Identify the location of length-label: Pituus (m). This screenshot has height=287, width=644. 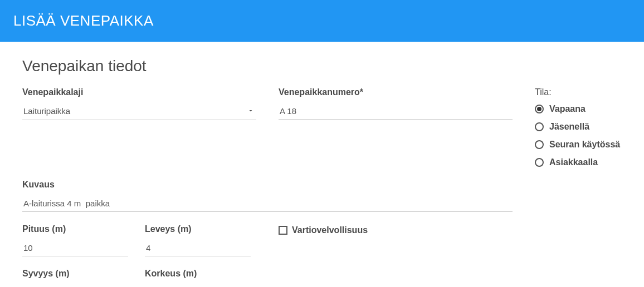
(75, 229).